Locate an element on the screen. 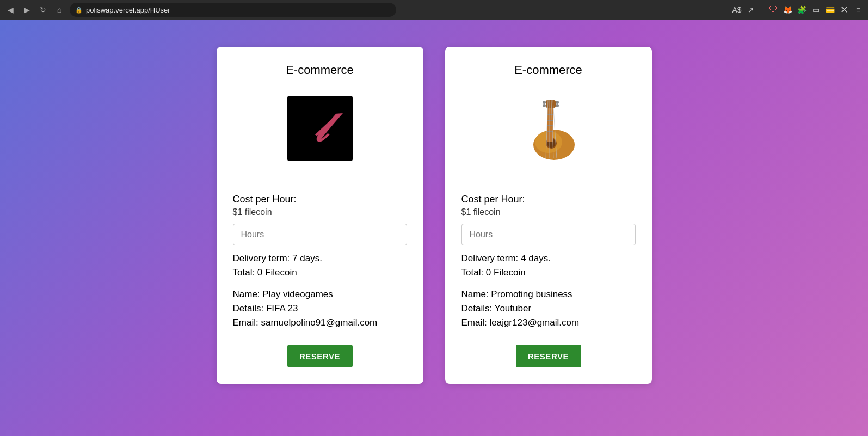  card1-total: Total: 0 Filecoin is located at coordinates (320, 273).